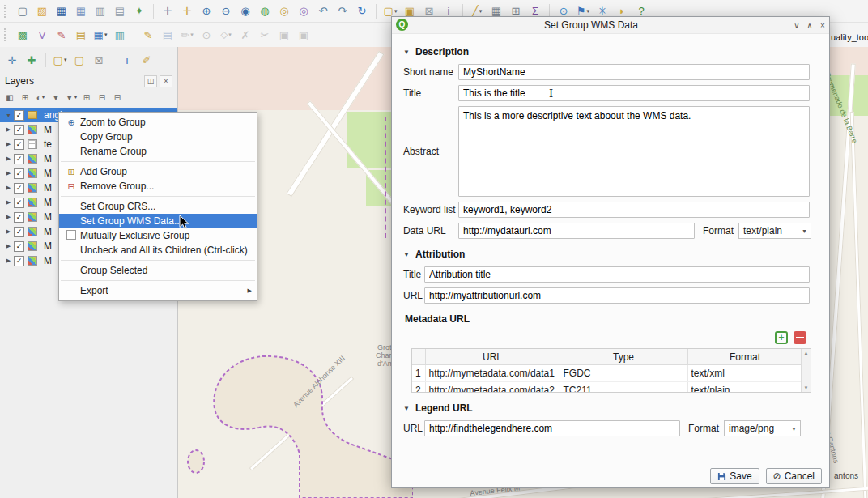  I want to click on paste-features-icon: ▣, so click(304, 35).